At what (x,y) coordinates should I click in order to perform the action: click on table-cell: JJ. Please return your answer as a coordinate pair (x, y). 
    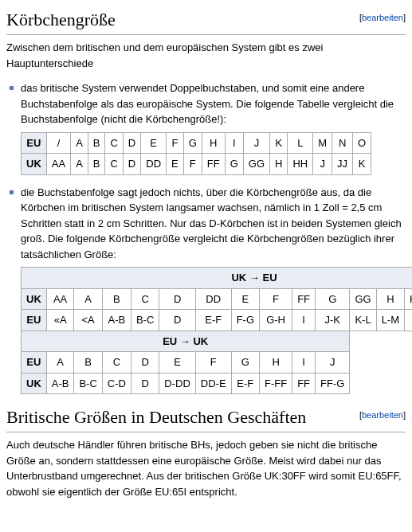
    Looking at the image, I should click on (343, 164).